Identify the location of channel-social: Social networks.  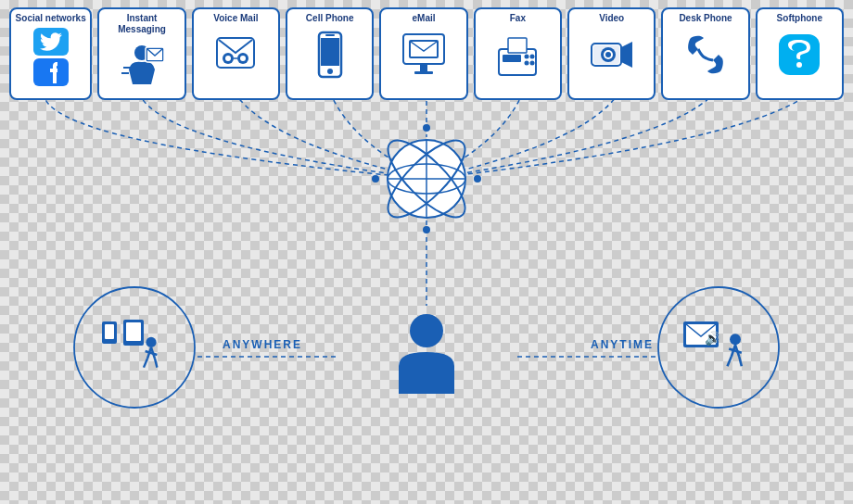
(50, 54).